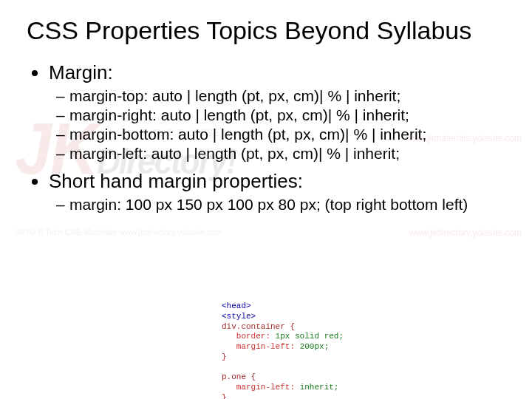  I want to click on bullet-shorthand: Short hand margin properties: margin: 10…, so click(277, 192).